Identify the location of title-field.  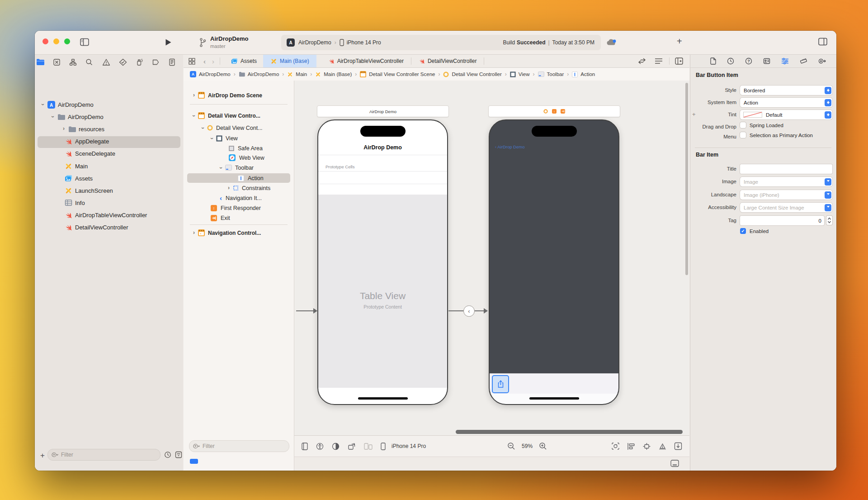
(786, 169).